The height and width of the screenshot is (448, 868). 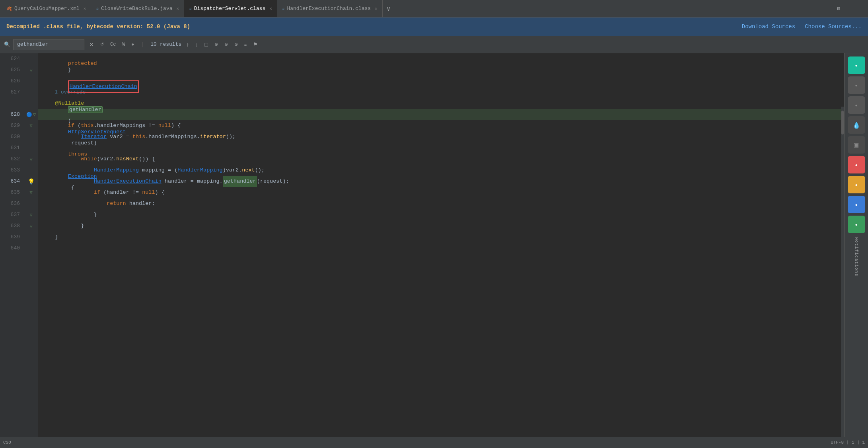 I want to click on gutter-629: 629 ▽, so click(x=19, y=126).